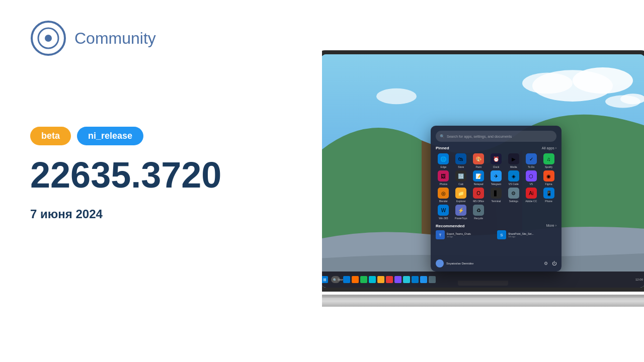  What do you see at coordinates (364, 280) in the screenshot?
I see `taskbar-icon3` at bounding box center [364, 280].